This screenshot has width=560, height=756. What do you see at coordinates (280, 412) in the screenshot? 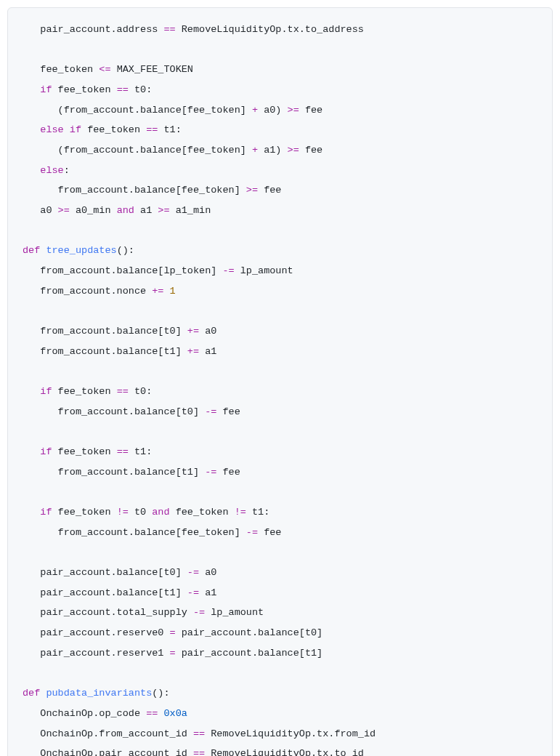
I see `code-line: from_account.balance[t0] -= fee` at bounding box center [280, 412].